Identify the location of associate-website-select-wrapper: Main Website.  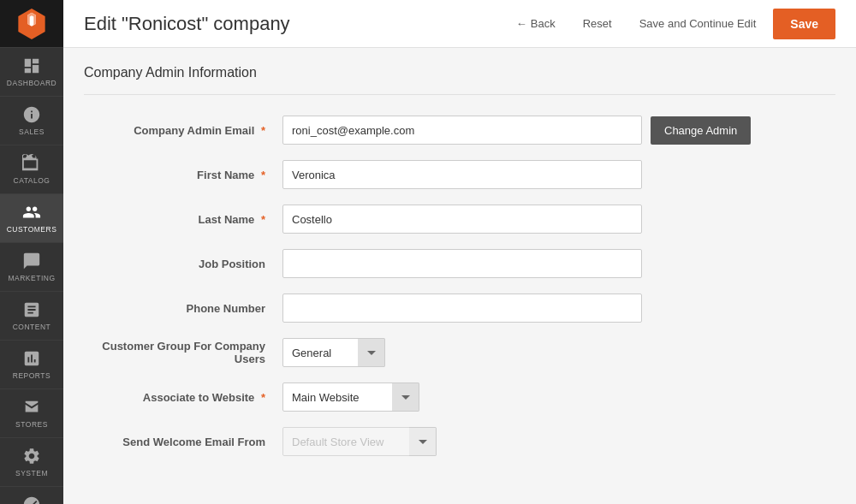
(351, 397).